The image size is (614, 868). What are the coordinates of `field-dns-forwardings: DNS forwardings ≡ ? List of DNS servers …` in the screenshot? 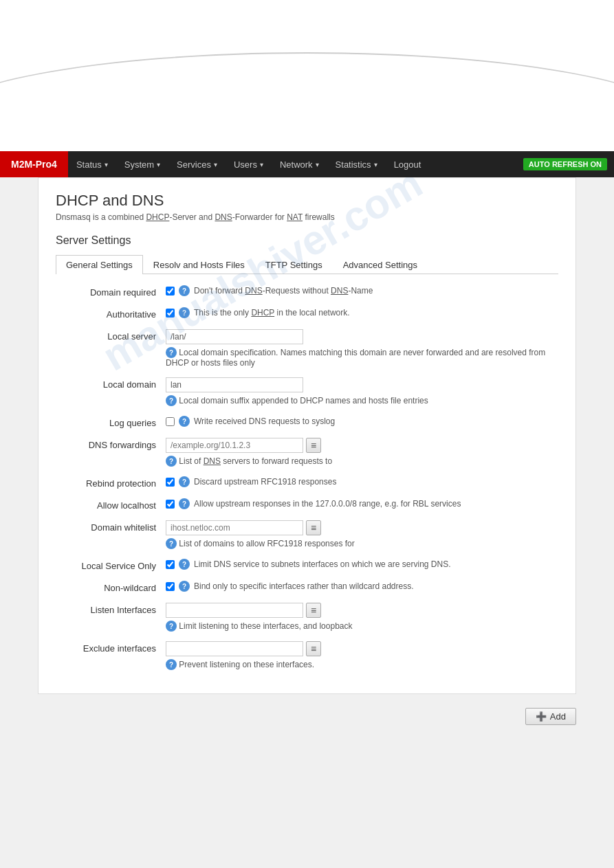 It's located at (307, 452).